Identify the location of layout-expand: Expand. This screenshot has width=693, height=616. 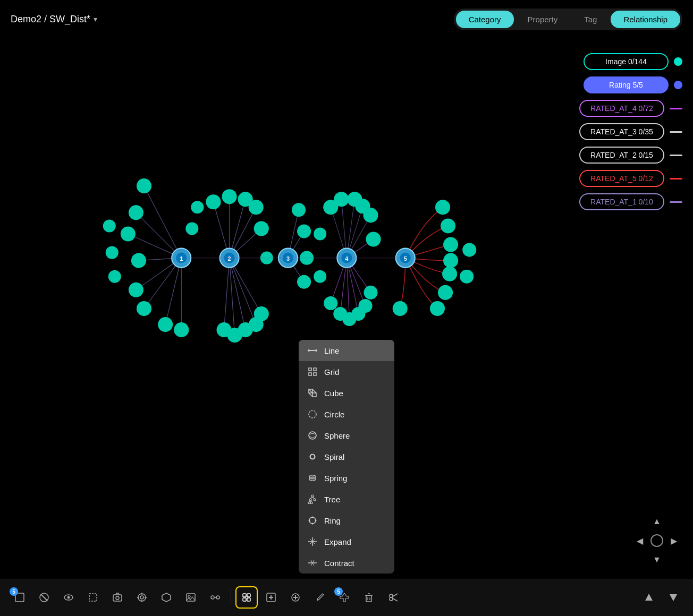
(346, 542).